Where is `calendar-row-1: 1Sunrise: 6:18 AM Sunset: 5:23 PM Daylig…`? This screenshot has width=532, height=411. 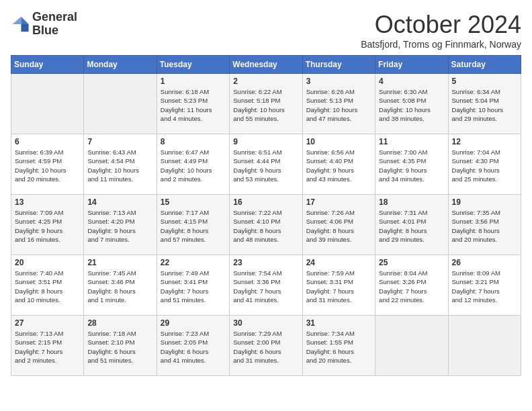
calendar-row-1: 1Sunrise: 6:18 AM Sunset: 5:23 PM Daylig… is located at coordinates (266, 104).